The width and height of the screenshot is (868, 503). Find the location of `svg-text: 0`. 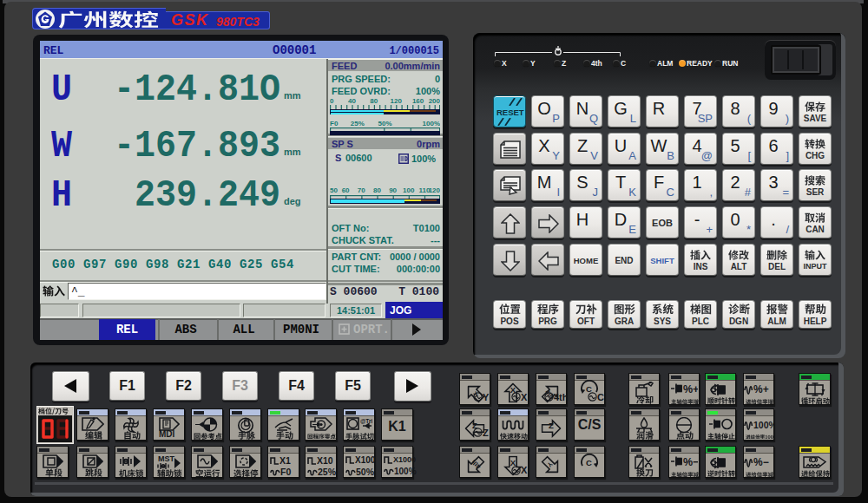

svg-text: 0 is located at coordinates (332, 101).